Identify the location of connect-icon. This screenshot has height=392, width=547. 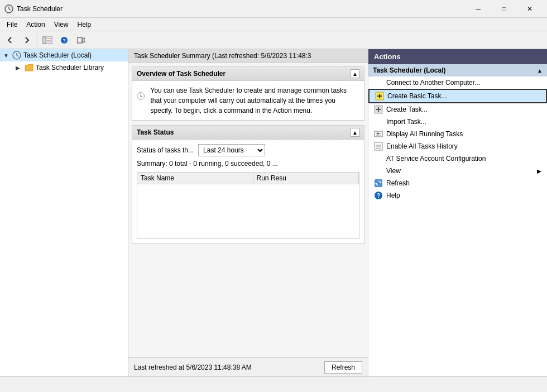
(378, 83).